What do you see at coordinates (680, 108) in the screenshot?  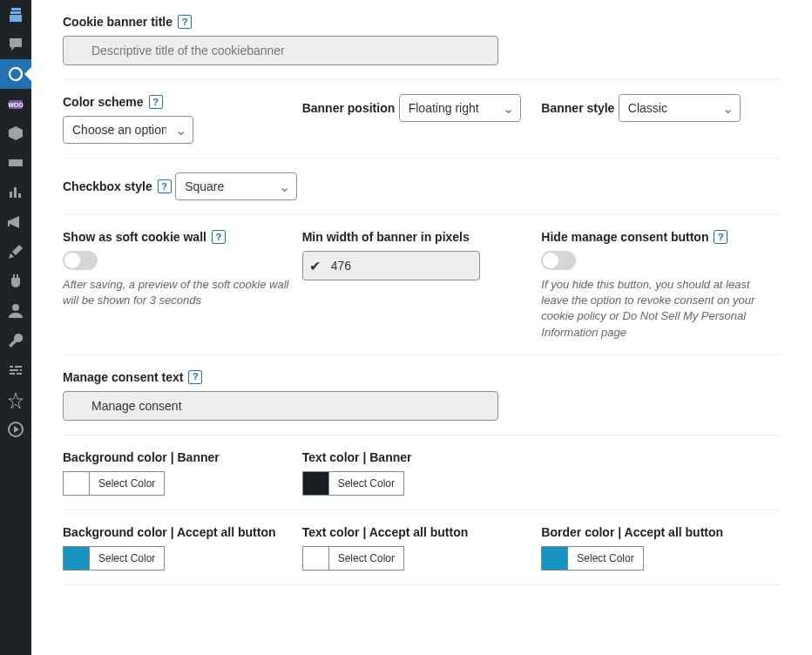 I see `banner-style-select: Classic` at bounding box center [680, 108].